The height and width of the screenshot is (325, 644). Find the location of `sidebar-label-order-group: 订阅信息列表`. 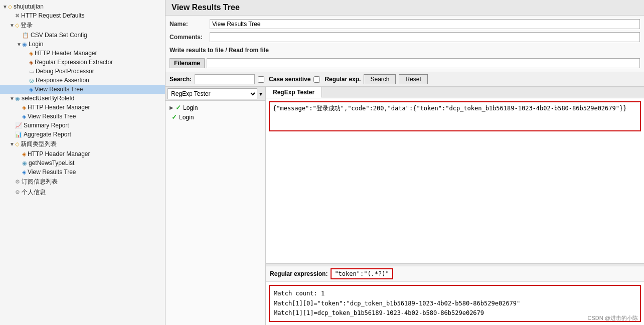

sidebar-label-order-group: 订阅信息列表 is located at coordinates (40, 182).